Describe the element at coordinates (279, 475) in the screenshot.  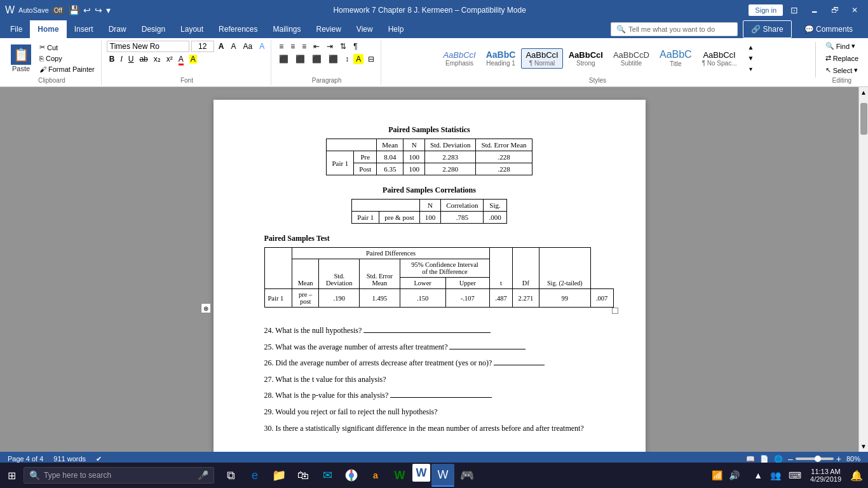
I see `file-explorer-icon: 📁` at that location.